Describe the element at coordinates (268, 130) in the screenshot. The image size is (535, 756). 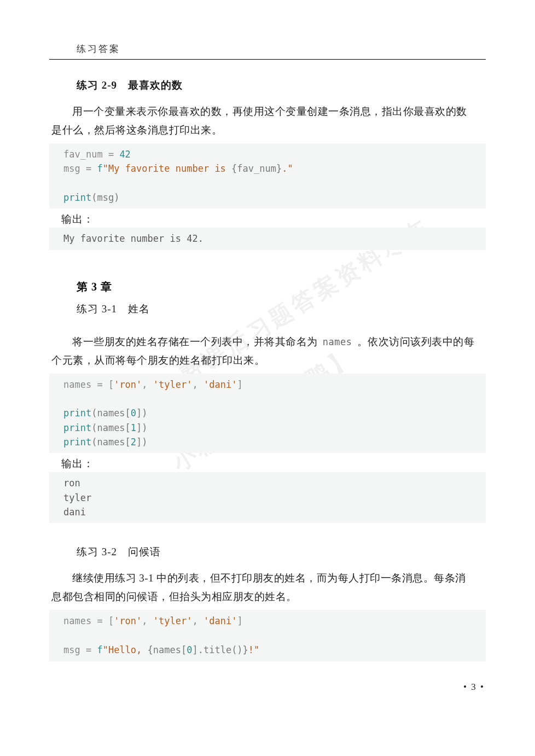
I see `exercise-2-9-desc-2: 是什么，然后将这条消息打印出来。` at that location.